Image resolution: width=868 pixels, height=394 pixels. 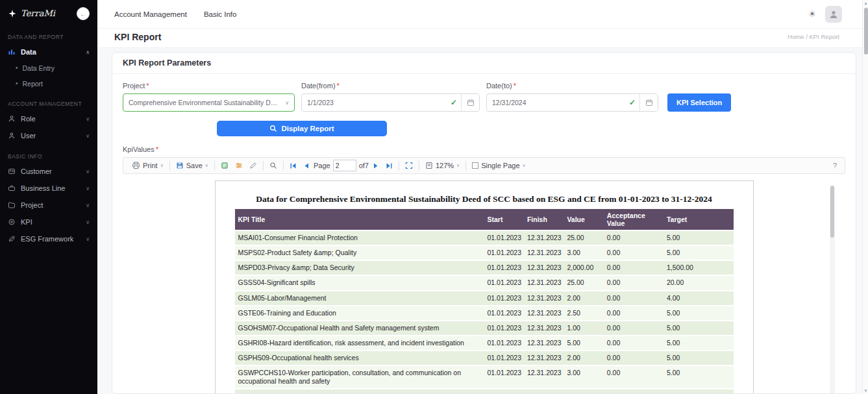 What do you see at coordinates (49, 205) in the screenshot?
I see `sidebar-item-project: Project∨` at bounding box center [49, 205].